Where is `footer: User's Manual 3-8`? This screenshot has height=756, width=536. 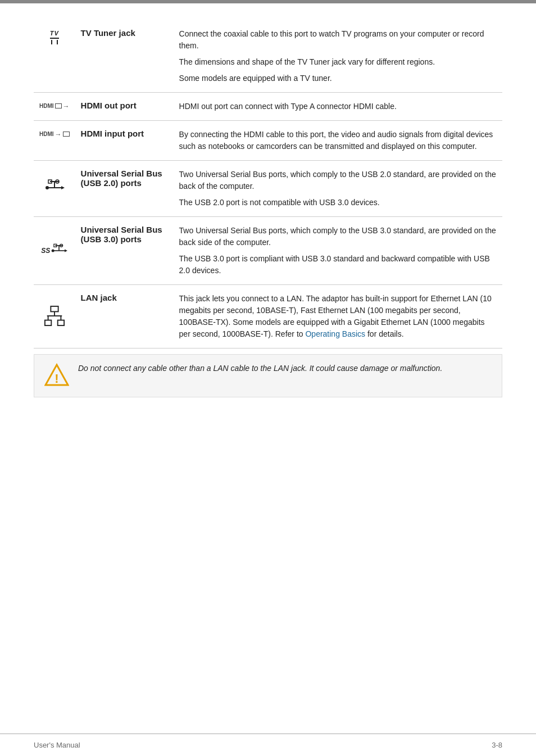
footer: User's Manual 3-8 is located at coordinates (268, 745).